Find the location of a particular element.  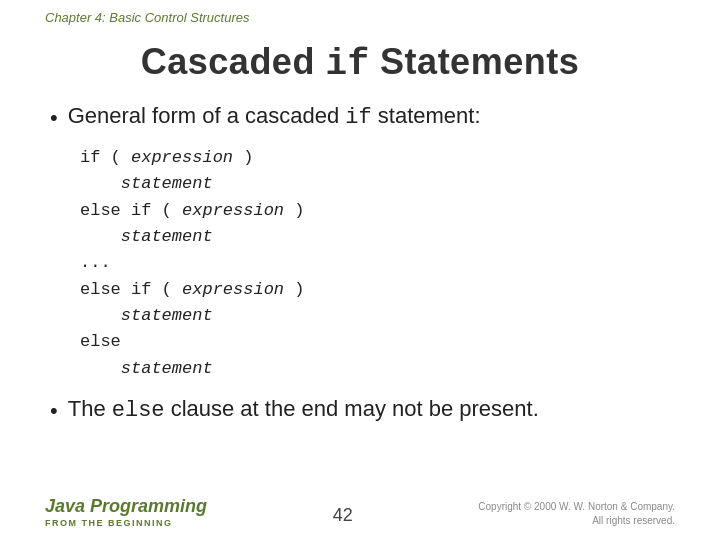

chapter-title: Chapter 4: Basic Control Structures is located at coordinates (360, 16).